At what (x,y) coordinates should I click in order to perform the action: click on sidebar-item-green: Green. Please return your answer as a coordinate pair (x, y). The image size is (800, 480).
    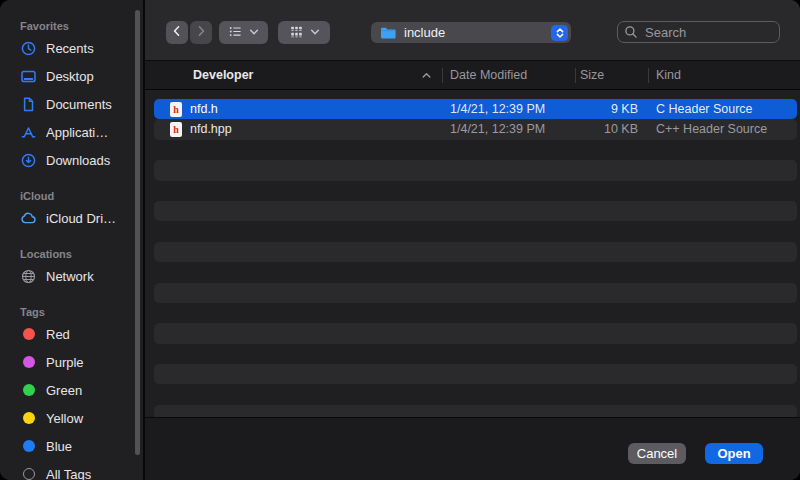
    Looking at the image, I should click on (82, 390).